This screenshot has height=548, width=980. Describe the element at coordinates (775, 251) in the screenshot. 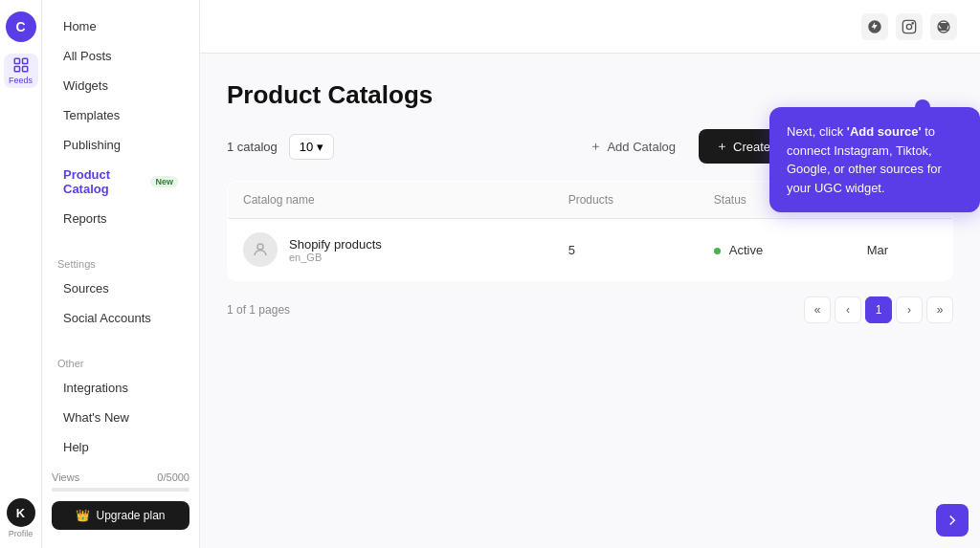

I see `status-cell: Active` at that location.